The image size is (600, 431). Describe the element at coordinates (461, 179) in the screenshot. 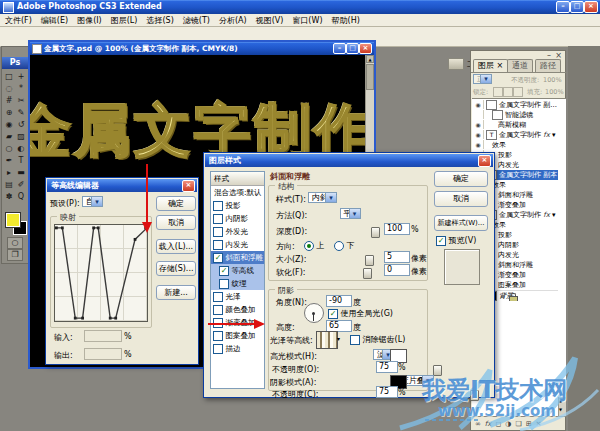

I see `layer-style-ok-button: 确定` at that location.